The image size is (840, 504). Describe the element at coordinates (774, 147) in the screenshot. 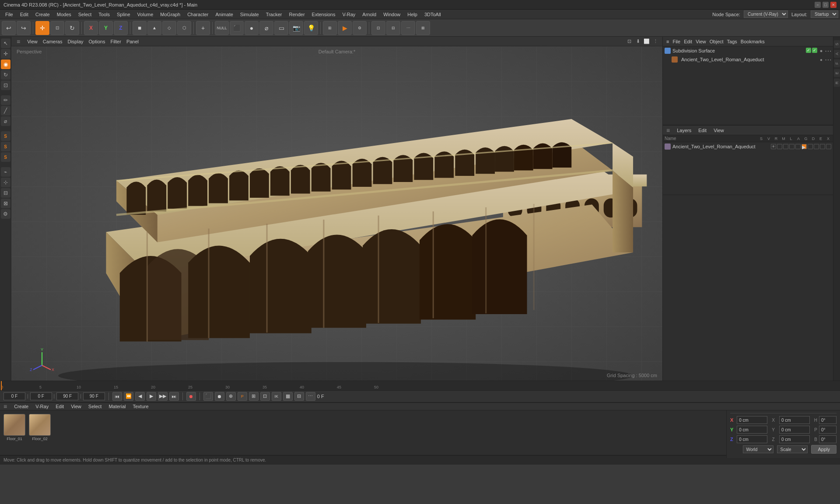

I see `layer-icon-eye: 👁` at that location.